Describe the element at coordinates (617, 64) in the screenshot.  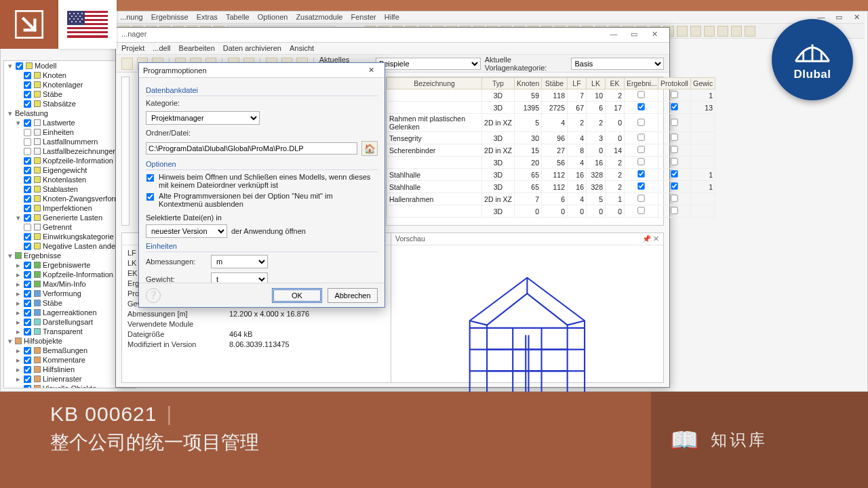
I see `pm-template-select: Basis` at that location.